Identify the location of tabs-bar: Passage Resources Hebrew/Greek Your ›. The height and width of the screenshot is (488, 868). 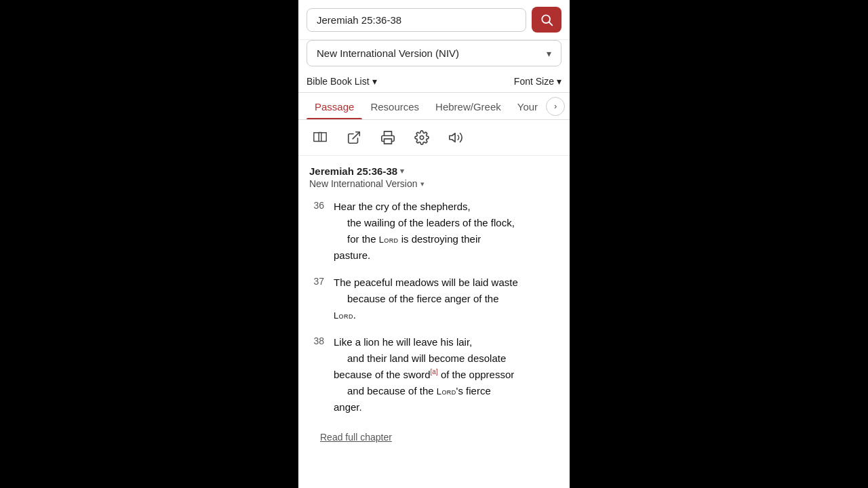
(434, 106).